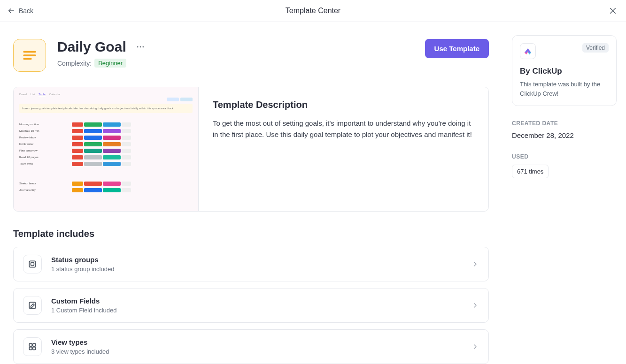 Image resolution: width=626 pixels, height=364 pixels. I want to click on used-label: USED, so click(564, 157).